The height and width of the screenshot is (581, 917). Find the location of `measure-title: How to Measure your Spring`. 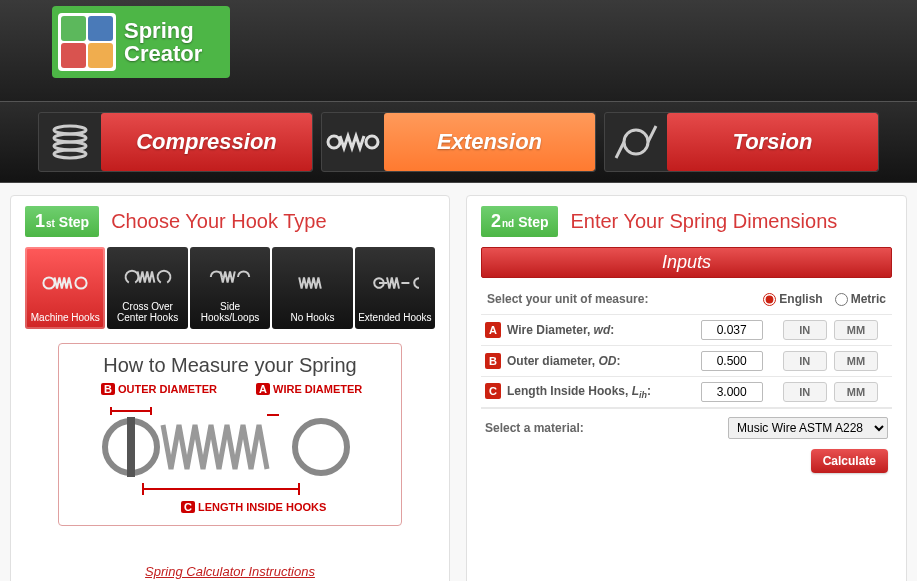

measure-title: How to Measure your Spring is located at coordinates (230, 366).